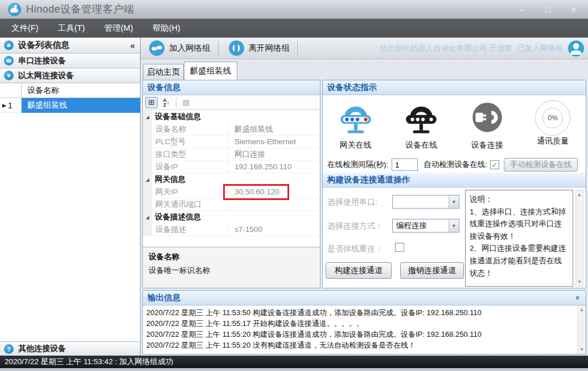 Image resolution: width=588 pixels, height=371 pixels. Describe the element at coordinates (163, 72) in the screenshot. I see `tab-home: 启动主页` at that location.